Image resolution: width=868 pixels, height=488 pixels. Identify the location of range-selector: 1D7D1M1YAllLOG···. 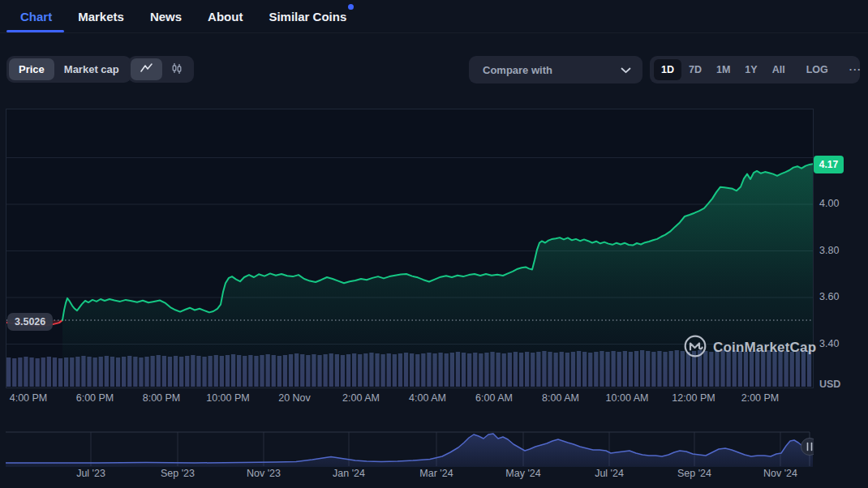
(754, 70).